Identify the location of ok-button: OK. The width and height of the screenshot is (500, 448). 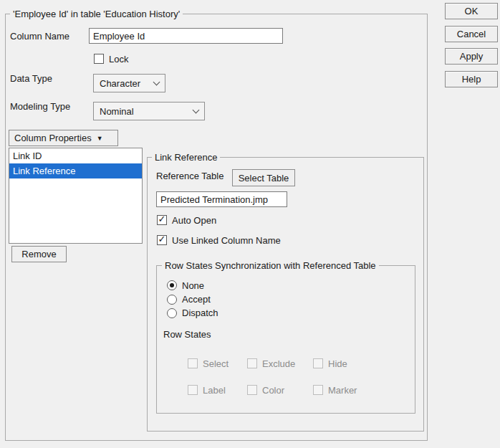
(471, 11).